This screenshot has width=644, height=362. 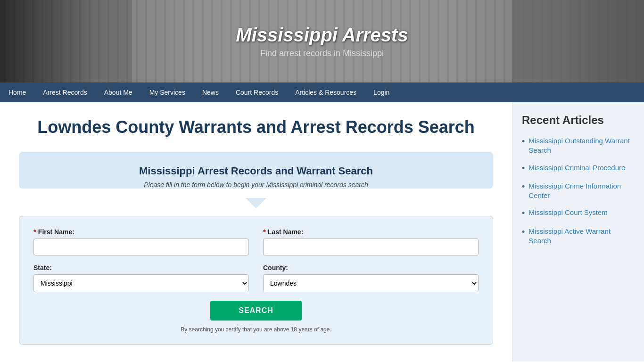 I want to click on sidebar-title: Recent Articles, so click(x=578, y=120).